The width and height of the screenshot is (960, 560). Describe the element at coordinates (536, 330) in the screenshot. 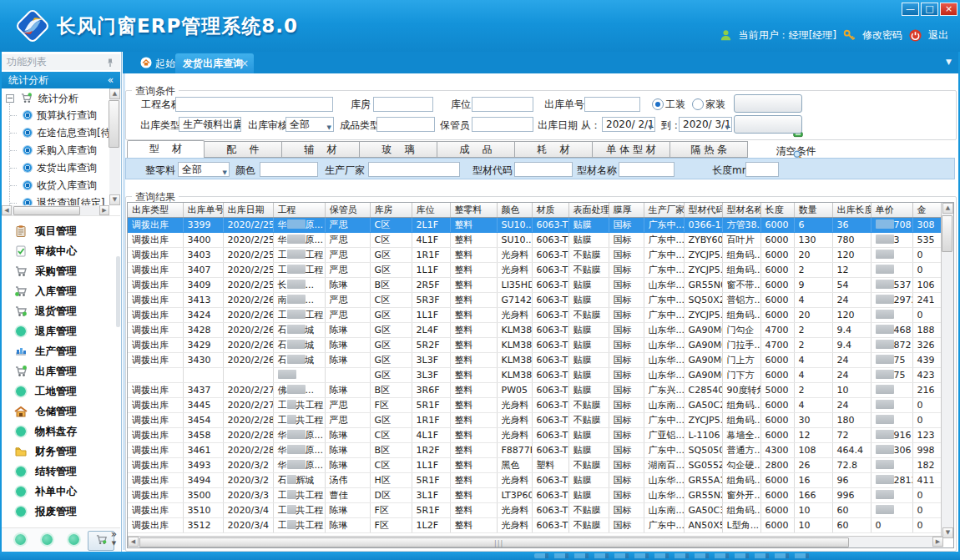

I see `table-row: 调拨出库34282020/2/26石城陈琳G区2L4F整料KLM38176063…` at that location.